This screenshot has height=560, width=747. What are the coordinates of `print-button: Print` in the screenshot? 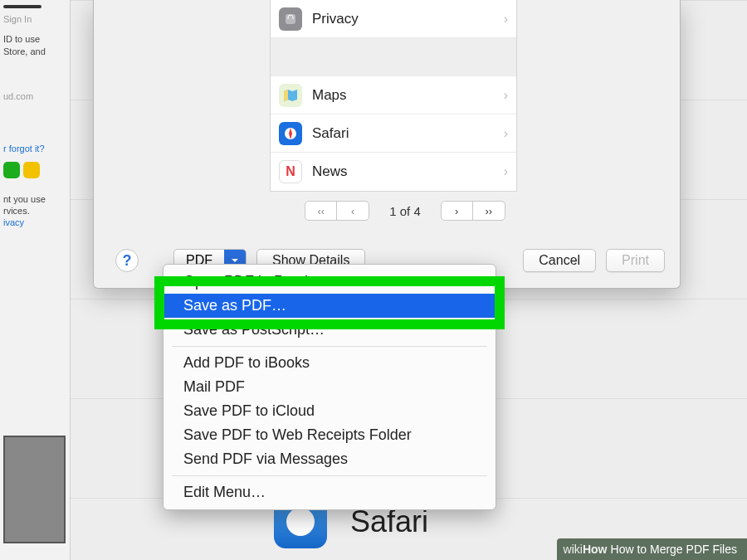 It's located at (636, 261).